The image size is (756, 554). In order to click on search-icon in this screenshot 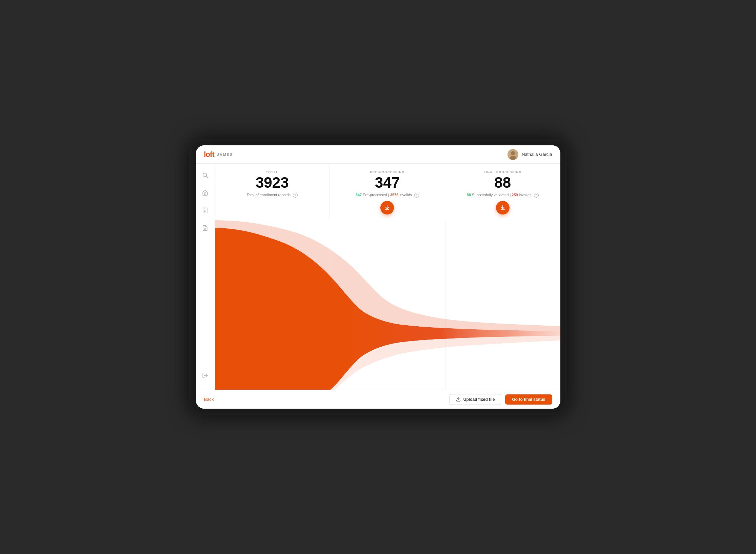, I will do `click(205, 175)`.